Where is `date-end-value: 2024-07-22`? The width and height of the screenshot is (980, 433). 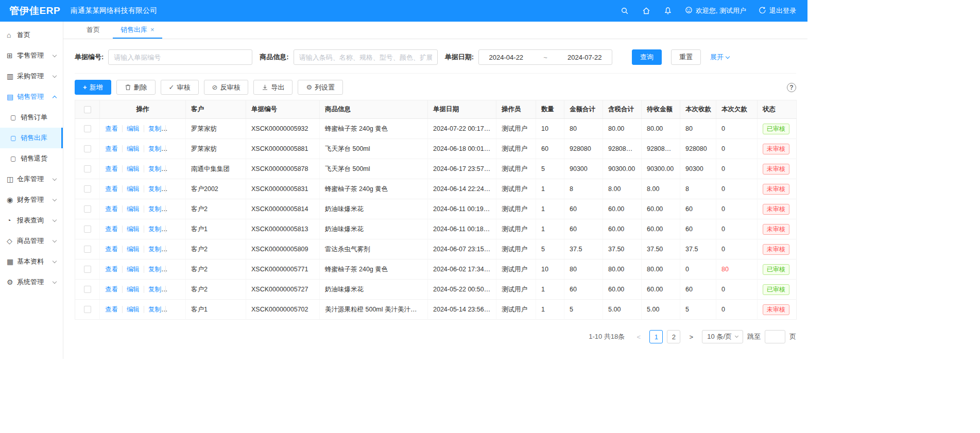 date-end-value: 2024-07-22 is located at coordinates (585, 58).